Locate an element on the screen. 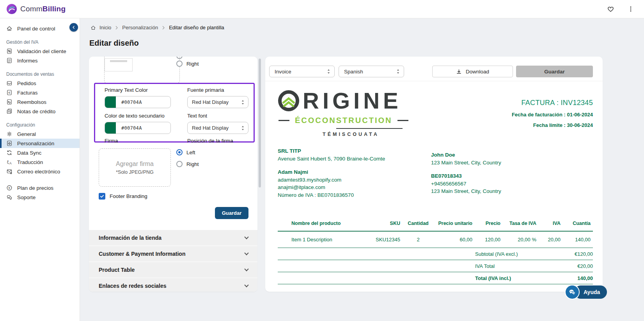 The height and width of the screenshot is (321, 644). grand-total-row: Total (IVA incl.) 140,00 is located at coordinates (435, 278).